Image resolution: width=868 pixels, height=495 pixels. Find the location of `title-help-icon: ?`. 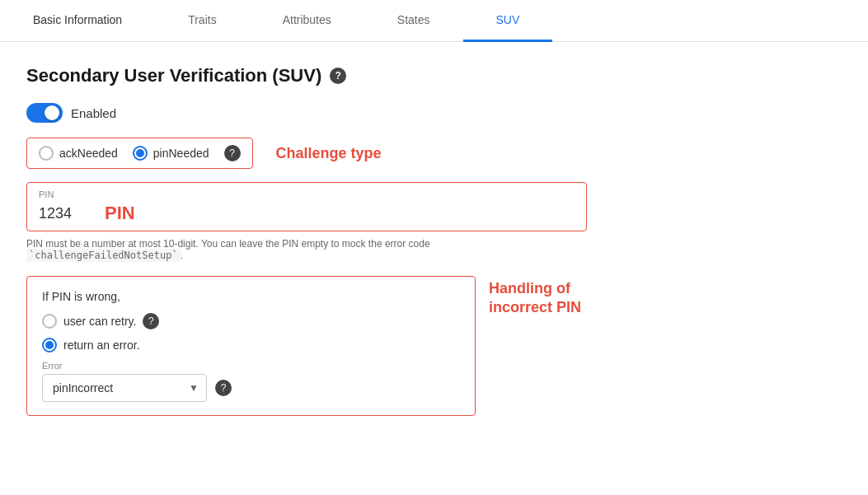

title-help-icon: ? is located at coordinates (338, 76).